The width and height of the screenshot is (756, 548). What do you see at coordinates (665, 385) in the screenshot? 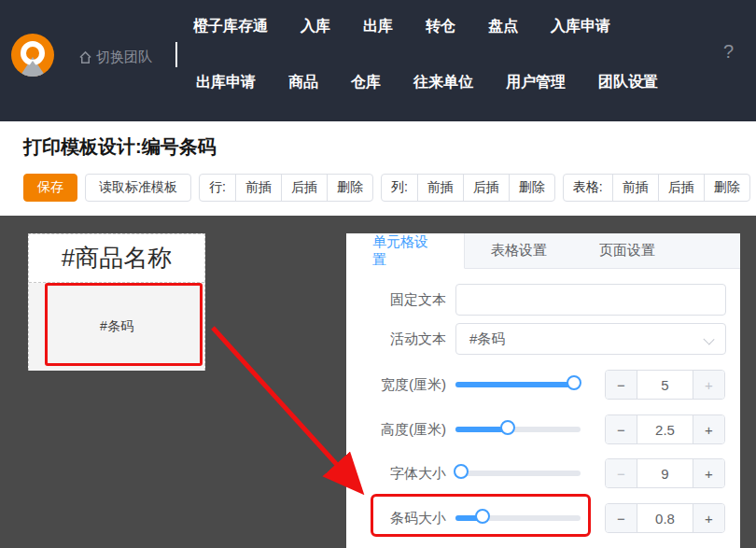
I see `width-value: 5` at bounding box center [665, 385].